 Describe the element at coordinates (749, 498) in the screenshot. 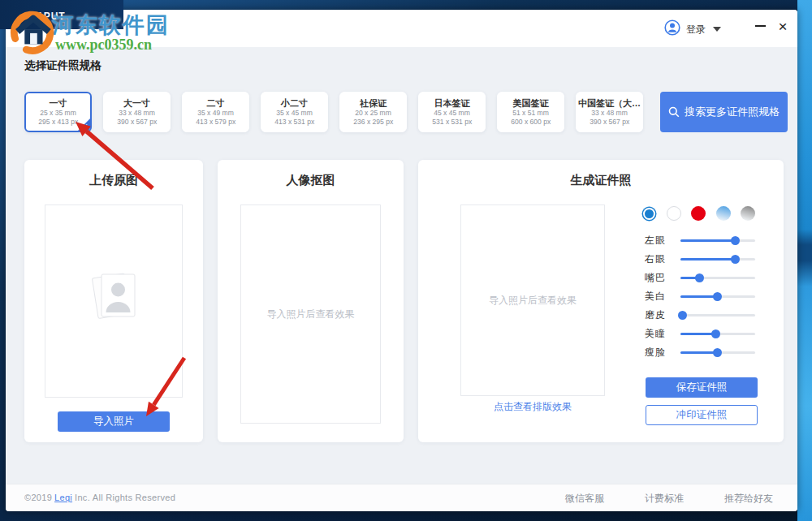

I see `footer-link-3: 推荐给好友` at that location.